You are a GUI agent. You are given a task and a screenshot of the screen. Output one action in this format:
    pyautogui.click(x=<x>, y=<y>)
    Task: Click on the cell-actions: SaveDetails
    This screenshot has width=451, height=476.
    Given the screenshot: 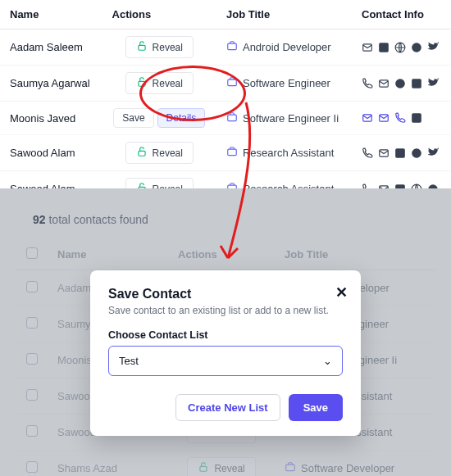 What is the action you would take?
    pyautogui.click(x=159, y=118)
    